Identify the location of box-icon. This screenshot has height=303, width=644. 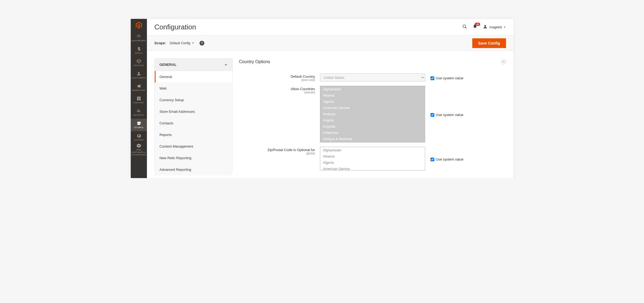
(139, 61).